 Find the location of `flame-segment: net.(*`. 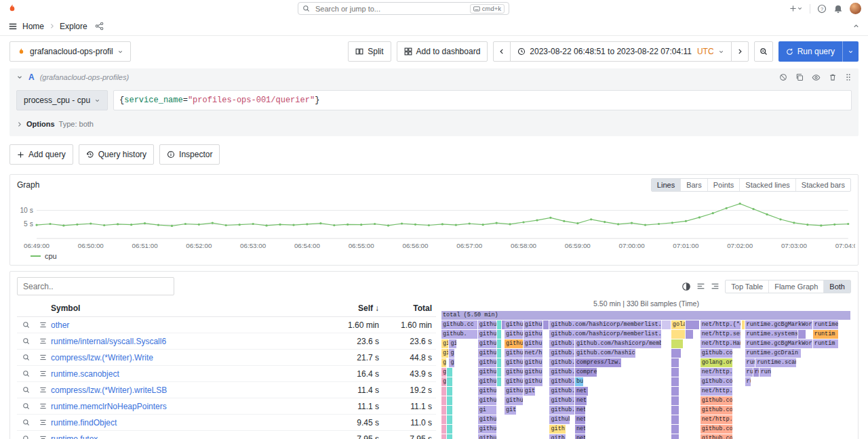

flame-segment: net.(* is located at coordinates (581, 401).